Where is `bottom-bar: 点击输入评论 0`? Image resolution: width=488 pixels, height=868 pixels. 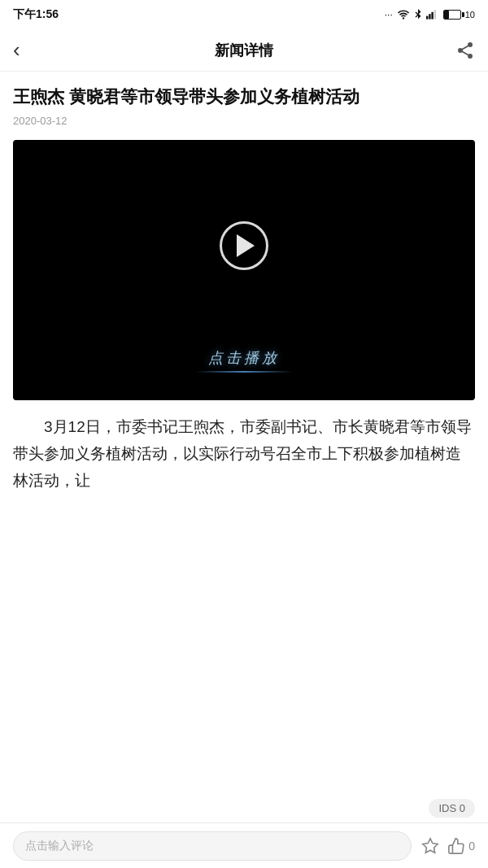
bottom-bar: 点击输入评论 0 is located at coordinates (244, 845).